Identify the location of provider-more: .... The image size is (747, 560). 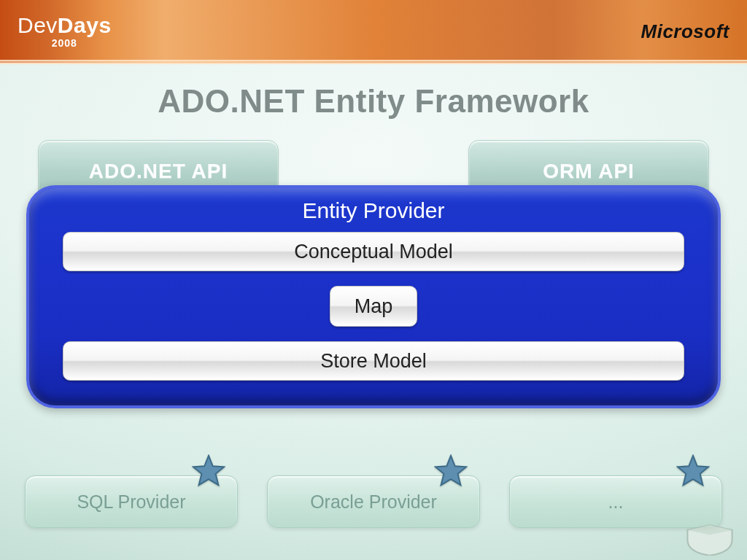
(616, 502).